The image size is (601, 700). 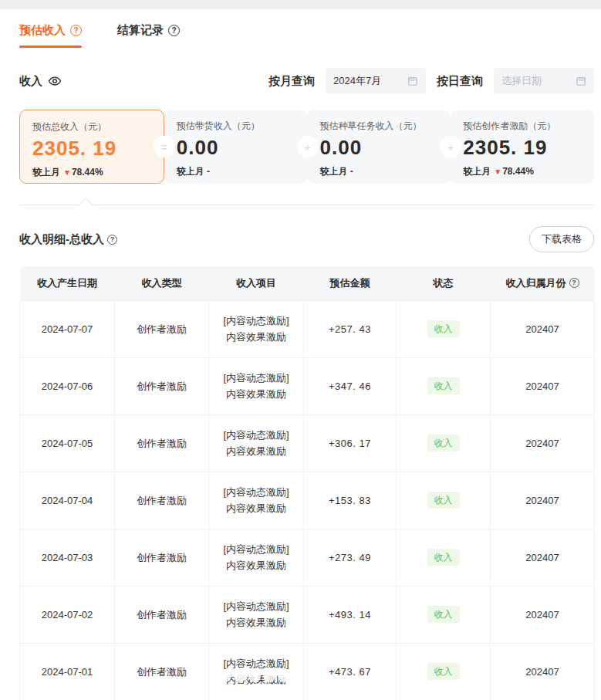 What do you see at coordinates (380, 127) in the screenshot?
I see `card-title: 预估种草任务收入（元）` at bounding box center [380, 127].